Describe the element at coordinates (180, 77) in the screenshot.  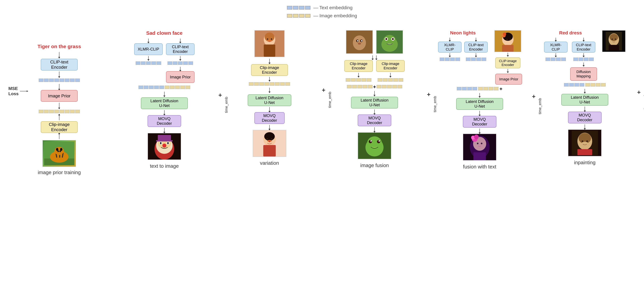
I see `image-prior-2: Image Prior` at that location.